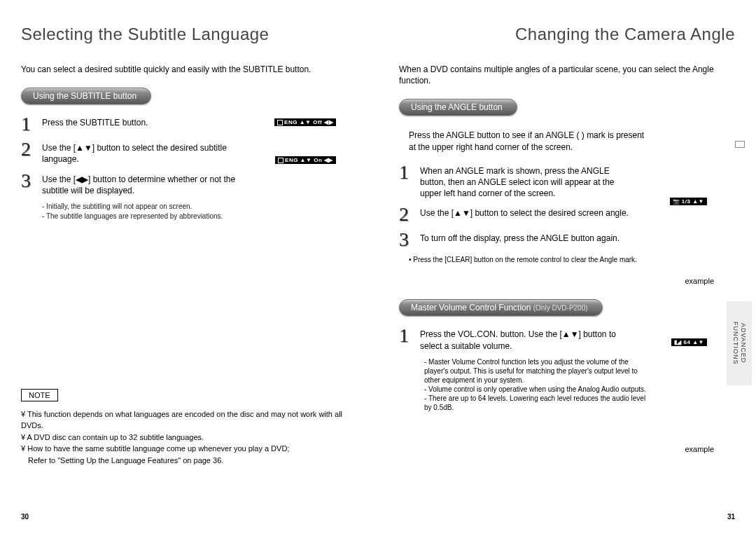 The image size is (756, 536). Describe the element at coordinates (536, 403) in the screenshot. I see `vol-note-item: - There are up to 64 levels. Lowering ea…` at that location.